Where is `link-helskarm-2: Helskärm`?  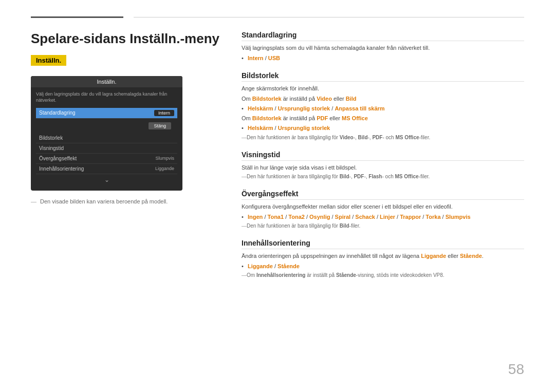
link-helskarm-2: Helskärm is located at coordinates (261, 128).